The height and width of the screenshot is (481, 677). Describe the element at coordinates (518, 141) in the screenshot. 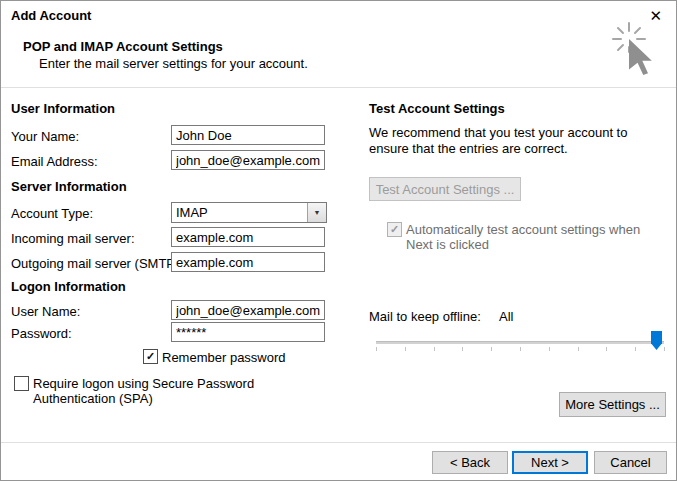

I see `test-description: We recommend that you test your account …` at that location.